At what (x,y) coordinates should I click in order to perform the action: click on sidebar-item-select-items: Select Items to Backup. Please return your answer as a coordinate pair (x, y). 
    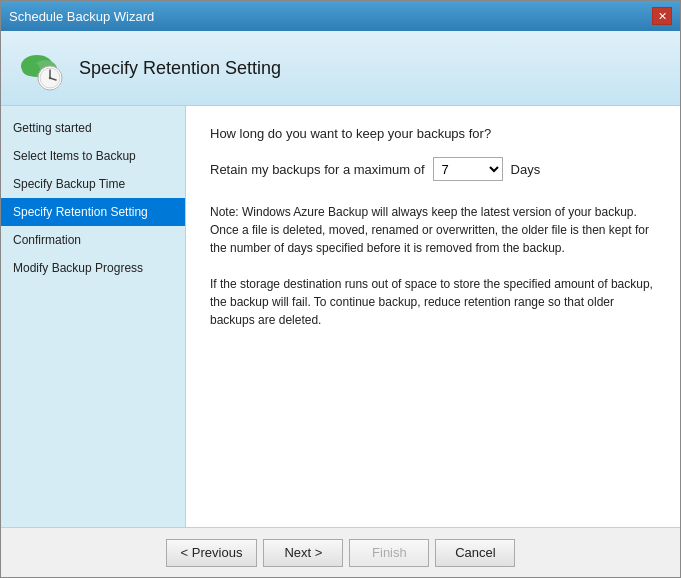
    Looking at the image, I should click on (93, 156).